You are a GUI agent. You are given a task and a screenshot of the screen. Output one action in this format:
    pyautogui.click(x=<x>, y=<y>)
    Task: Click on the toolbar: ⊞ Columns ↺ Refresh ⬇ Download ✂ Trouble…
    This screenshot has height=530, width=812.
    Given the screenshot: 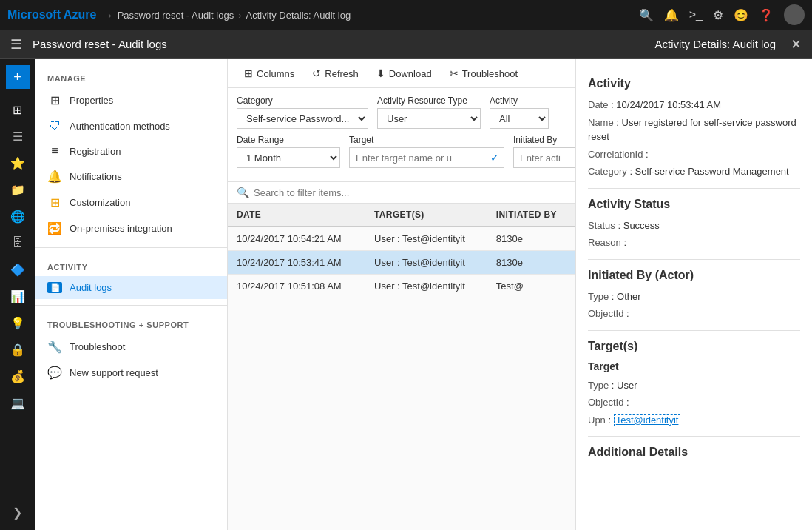 What is the action you would take?
    pyautogui.click(x=402, y=74)
    